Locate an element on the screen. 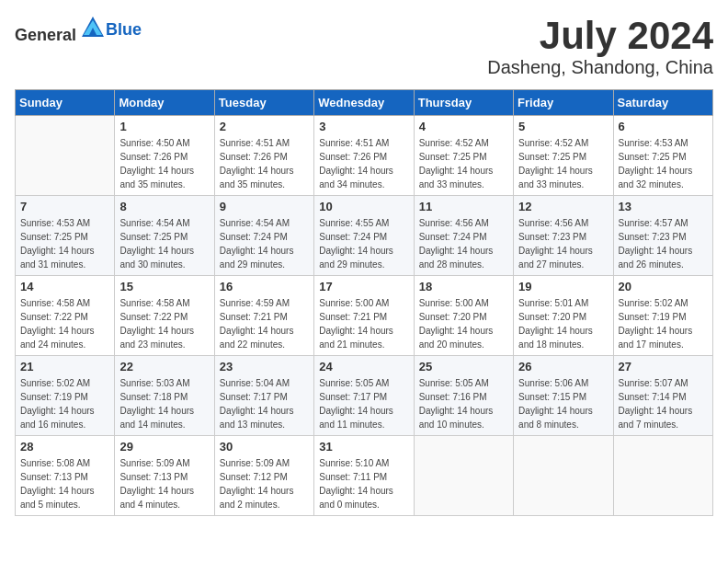 The height and width of the screenshot is (563, 728). calendar-cell: 30Sunrise: 5:09 AMSunset: 7:12 PMDayligh… is located at coordinates (264, 477).